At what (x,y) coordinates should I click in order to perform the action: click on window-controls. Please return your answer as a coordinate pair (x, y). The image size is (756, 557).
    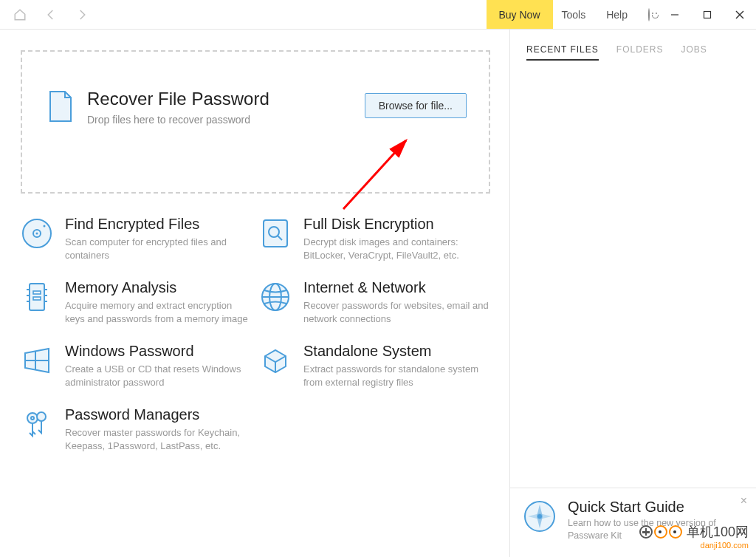
    Looking at the image, I should click on (707, 15).